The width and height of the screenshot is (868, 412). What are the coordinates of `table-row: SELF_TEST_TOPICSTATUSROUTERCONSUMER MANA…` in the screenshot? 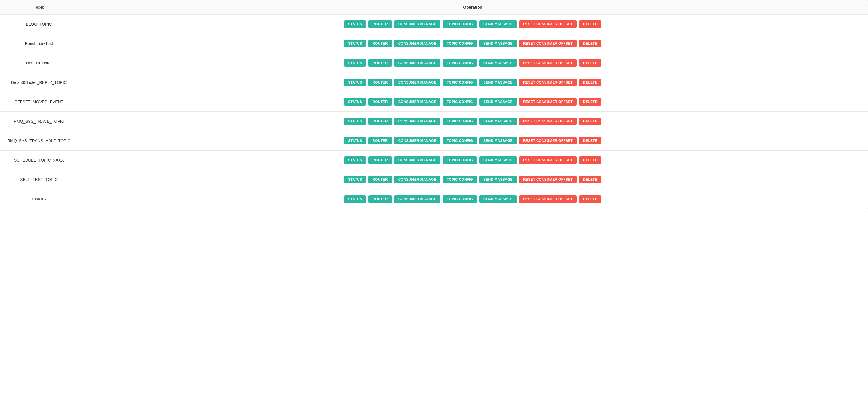 It's located at (434, 180).